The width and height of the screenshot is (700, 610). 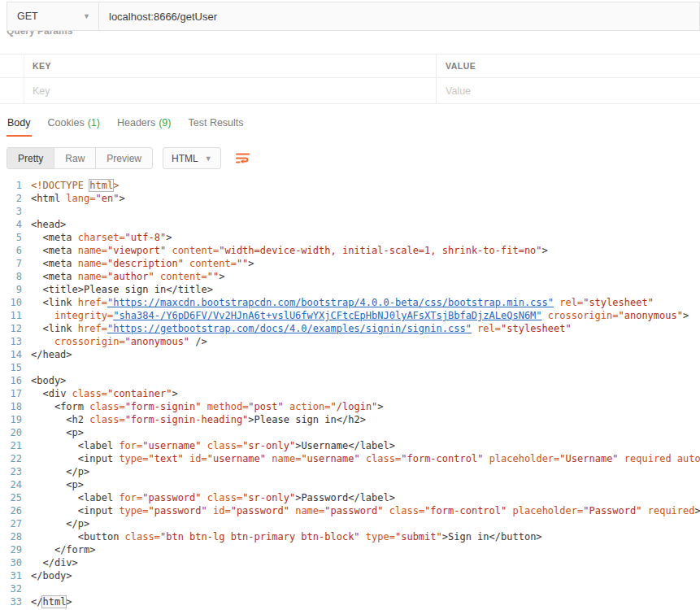 I want to click on query-params-label: Query Params, so click(x=353, y=34).